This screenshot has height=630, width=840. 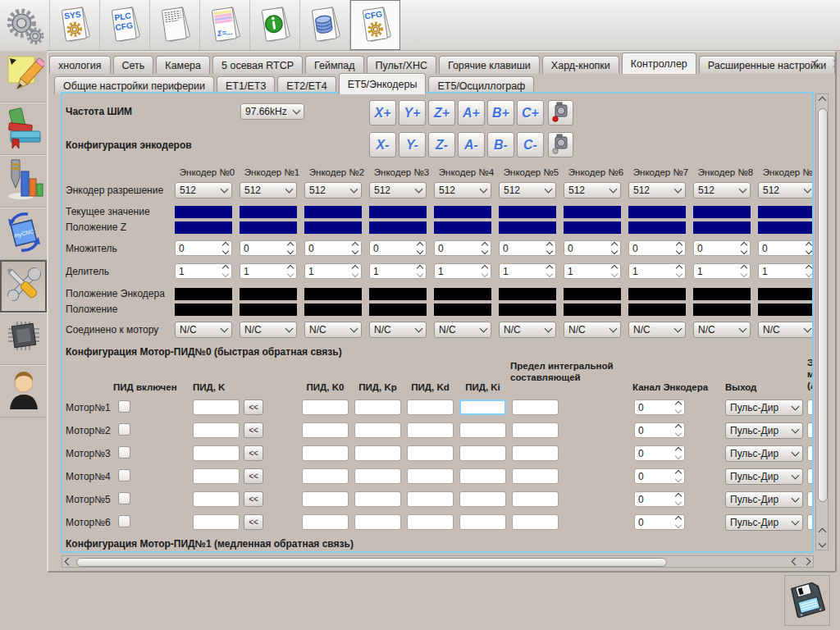 I want to click on motor-jog-plus-button, so click(x=561, y=113).